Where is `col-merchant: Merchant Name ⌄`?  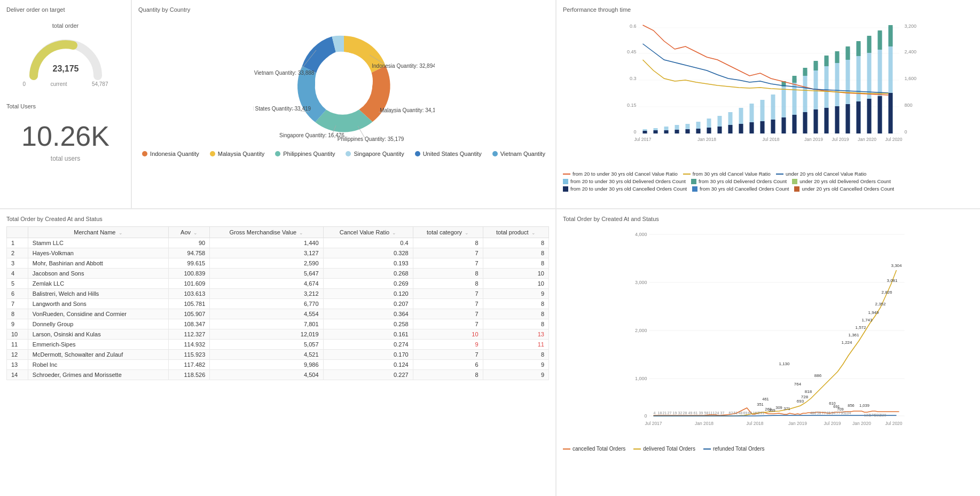
col-merchant: Merchant Name ⌄ is located at coordinates (98, 233).